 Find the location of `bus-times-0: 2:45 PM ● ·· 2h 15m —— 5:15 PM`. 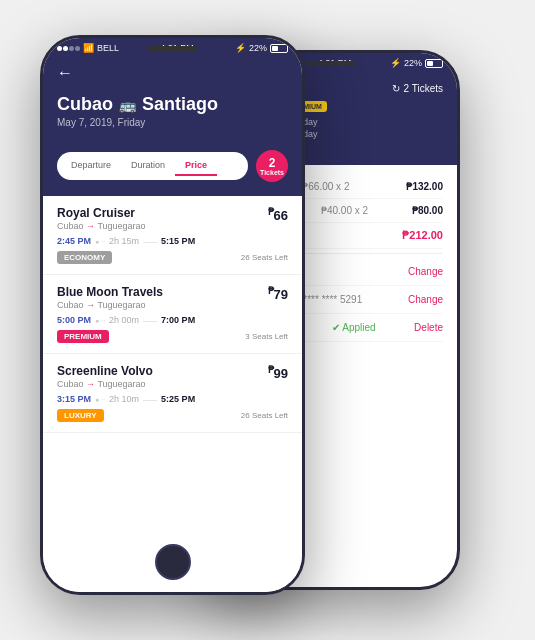

bus-times-0: 2:45 PM ● ·· 2h 15m —— 5:15 PM is located at coordinates (172, 241).